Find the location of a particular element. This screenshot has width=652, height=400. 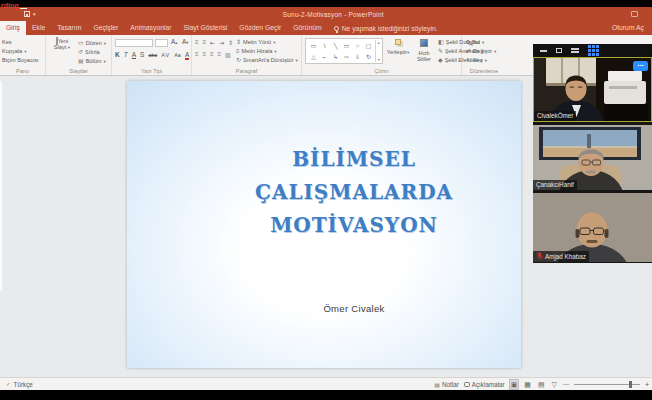

new-slide-button: Yeni Slayt ▾ is located at coordinates (62, 44).